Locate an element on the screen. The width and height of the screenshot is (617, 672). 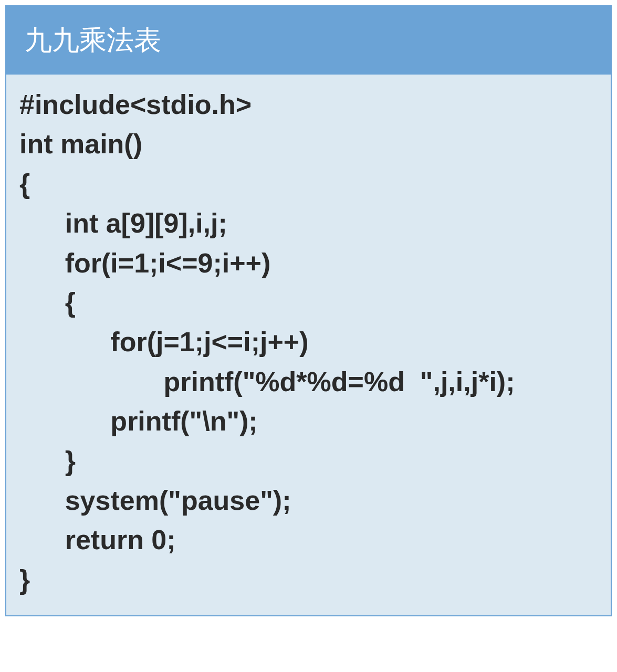
code-line-4: int a[9][9],i,j; is located at coordinates (123, 223).